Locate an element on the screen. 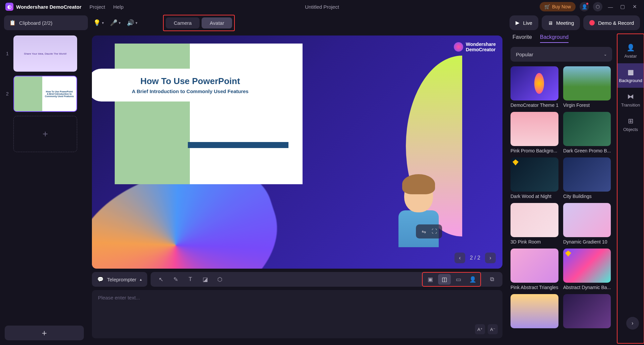  pen-tool: ✎ is located at coordinates (176, 279).